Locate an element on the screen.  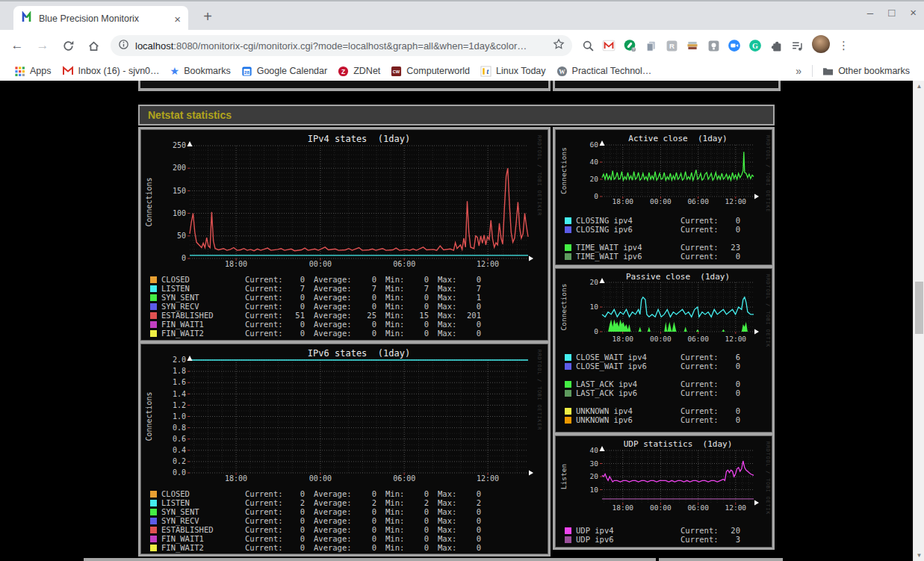
bookmark-item-practical-technol: WPractical Technol… is located at coordinates (604, 72).